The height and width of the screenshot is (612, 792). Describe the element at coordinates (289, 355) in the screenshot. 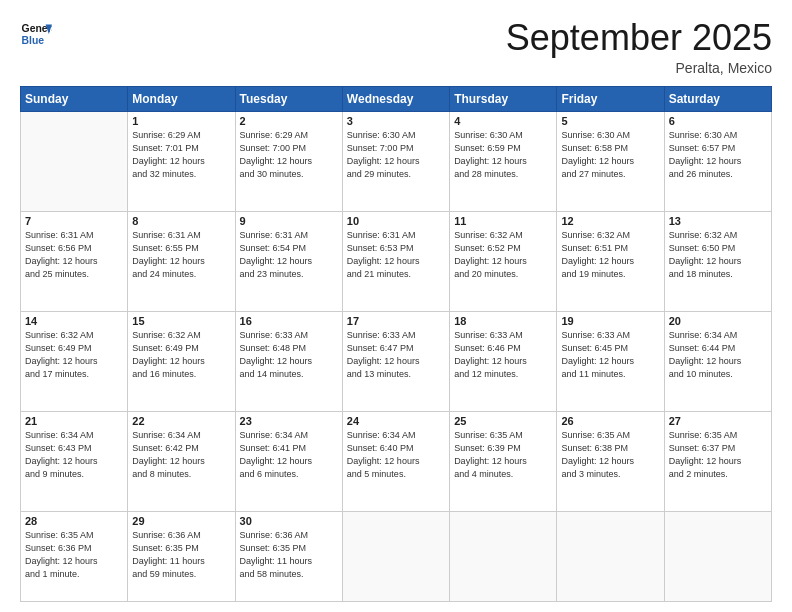

I see `day-info: Sunrise: 6:33 AM Sunset: 6:48 PM Dayligh…` at that location.